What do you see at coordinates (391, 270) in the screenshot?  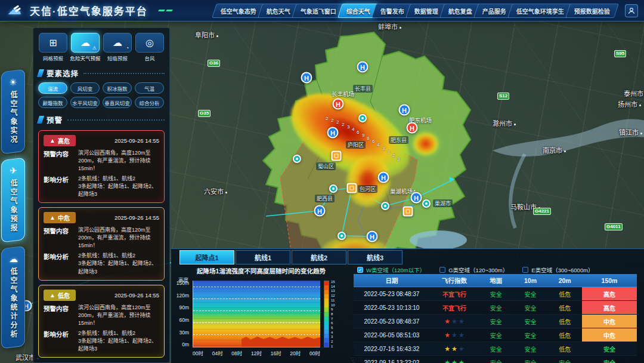 I see `airspace-filter-0: ✓W类空域（120m以下）` at bounding box center [391, 270].